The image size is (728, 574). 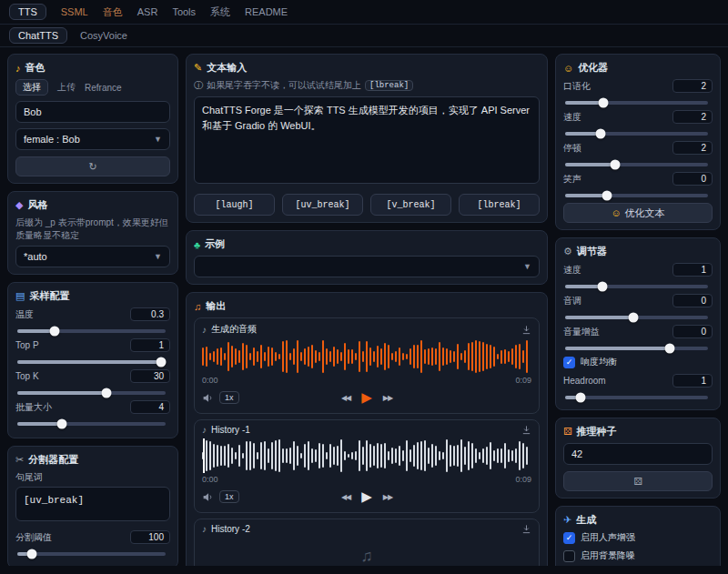 I want to click on tab-ssml: SSML, so click(x=75, y=12).